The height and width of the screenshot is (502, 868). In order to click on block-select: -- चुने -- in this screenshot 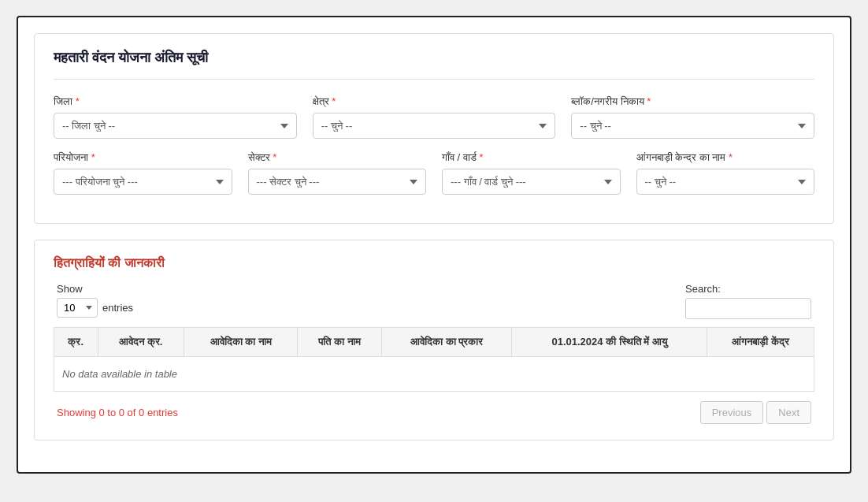, I will do `click(693, 126)`.